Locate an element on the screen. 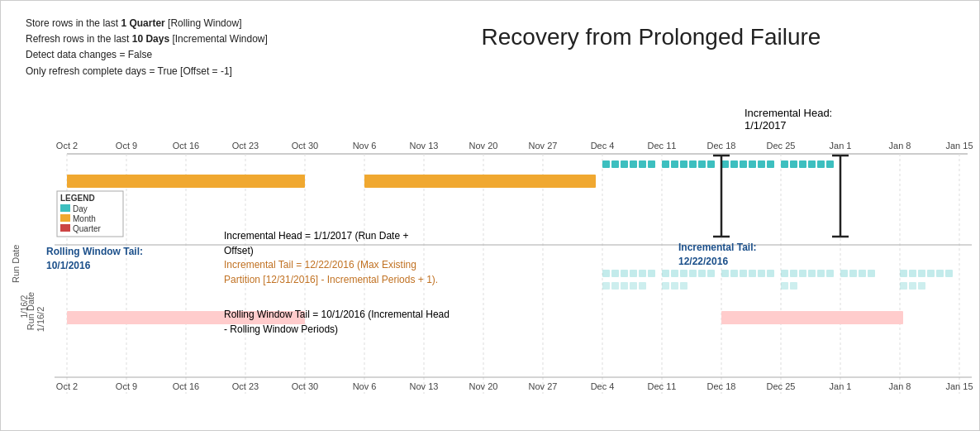  bottom-x-jan1: Jan 1 is located at coordinates (841, 386).